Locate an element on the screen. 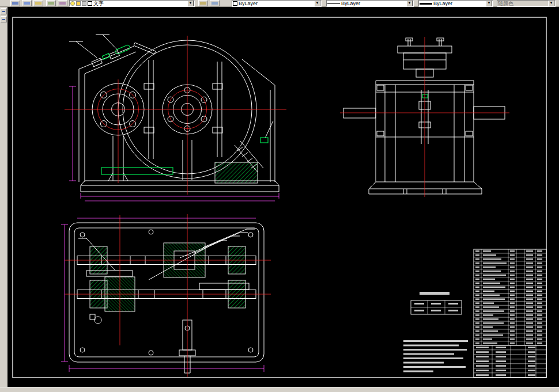 This screenshot has width=559, height=392. open-drawing-glyph is located at coordinates (27, 3).